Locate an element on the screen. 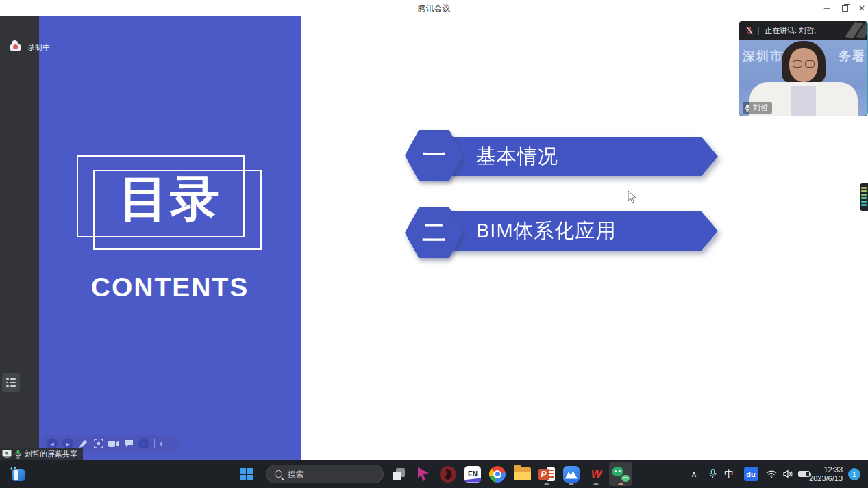  start-button is located at coordinates (247, 474).